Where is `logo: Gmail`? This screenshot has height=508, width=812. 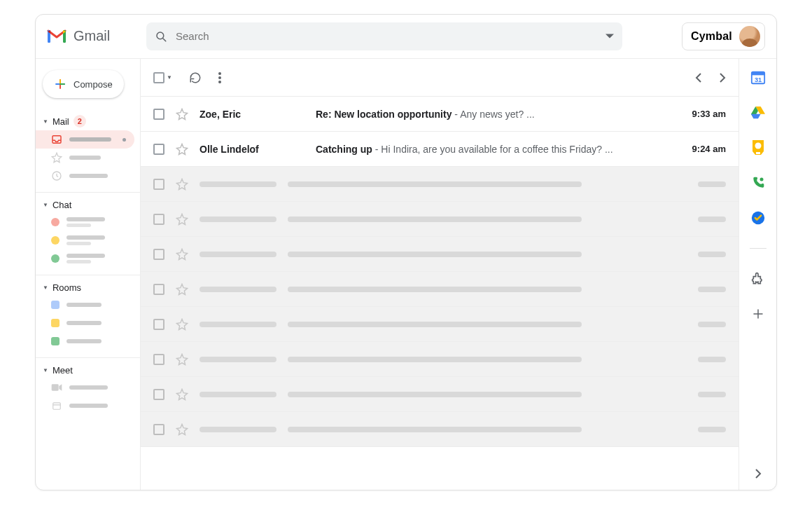
logo: Gmail is located at coordinates (92, 36).